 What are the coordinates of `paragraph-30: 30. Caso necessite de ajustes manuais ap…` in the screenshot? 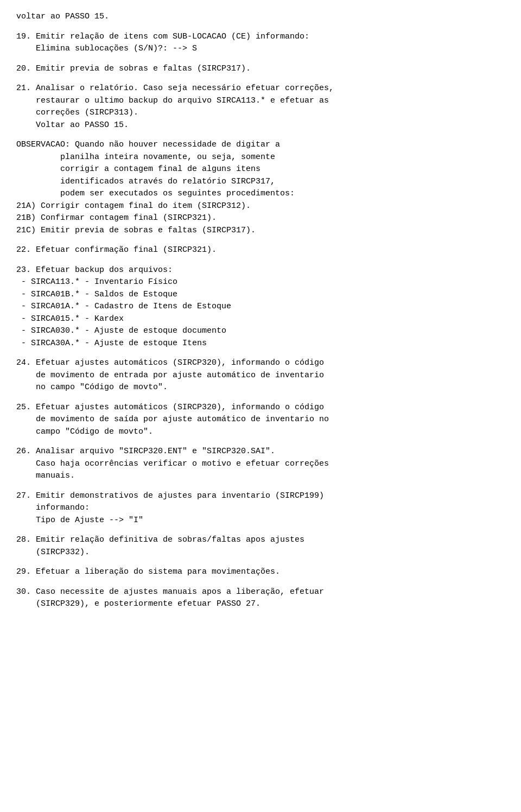 It's located at (260, 598).